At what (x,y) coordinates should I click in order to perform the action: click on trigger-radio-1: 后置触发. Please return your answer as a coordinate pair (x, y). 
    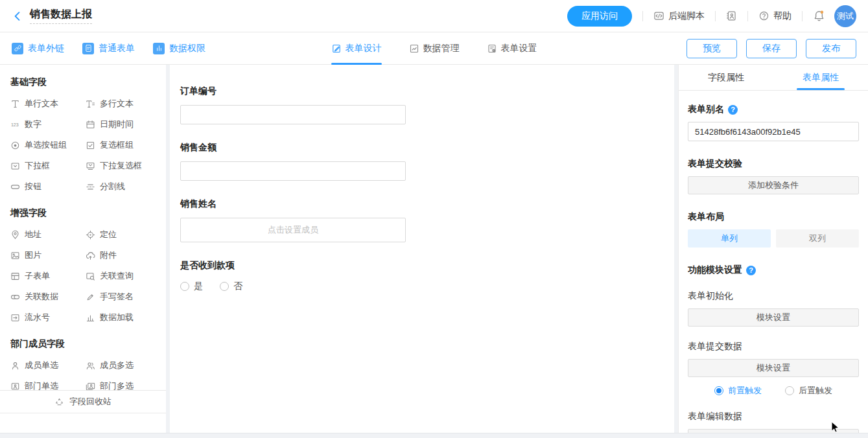
    Looking at the image, I should click on (809, 391).